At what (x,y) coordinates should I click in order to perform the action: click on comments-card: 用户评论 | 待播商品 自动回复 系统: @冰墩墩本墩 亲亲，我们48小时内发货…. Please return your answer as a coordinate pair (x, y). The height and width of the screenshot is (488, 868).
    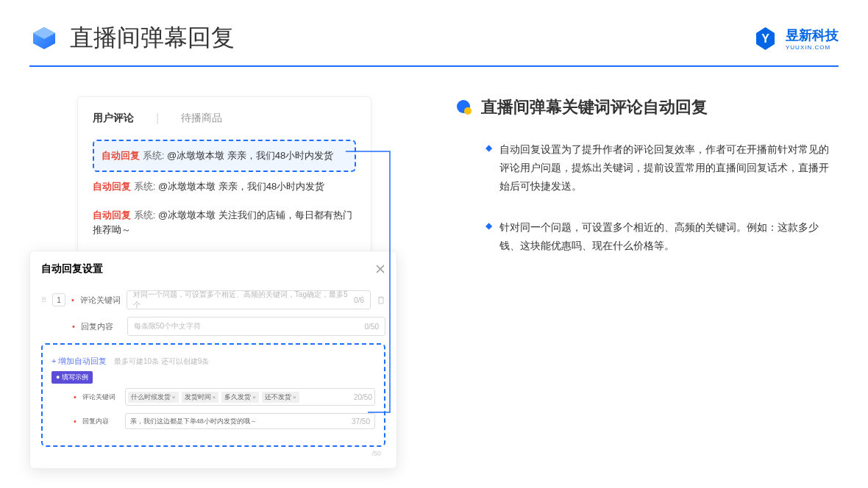
    Looking at the image, I should click on (224, 178).